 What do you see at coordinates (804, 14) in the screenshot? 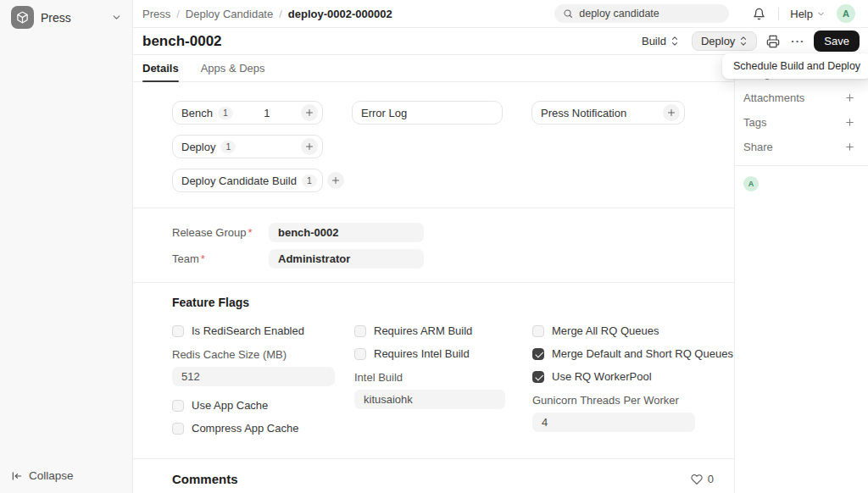
I see `navbar-right-group: Help A` at bounding box center [804, 14].